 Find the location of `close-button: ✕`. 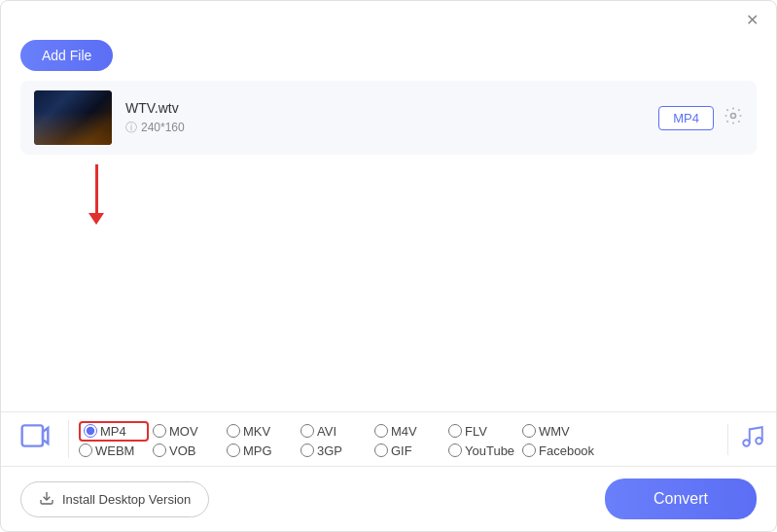

close-button: ✕ is located at coordinates (753, 20).